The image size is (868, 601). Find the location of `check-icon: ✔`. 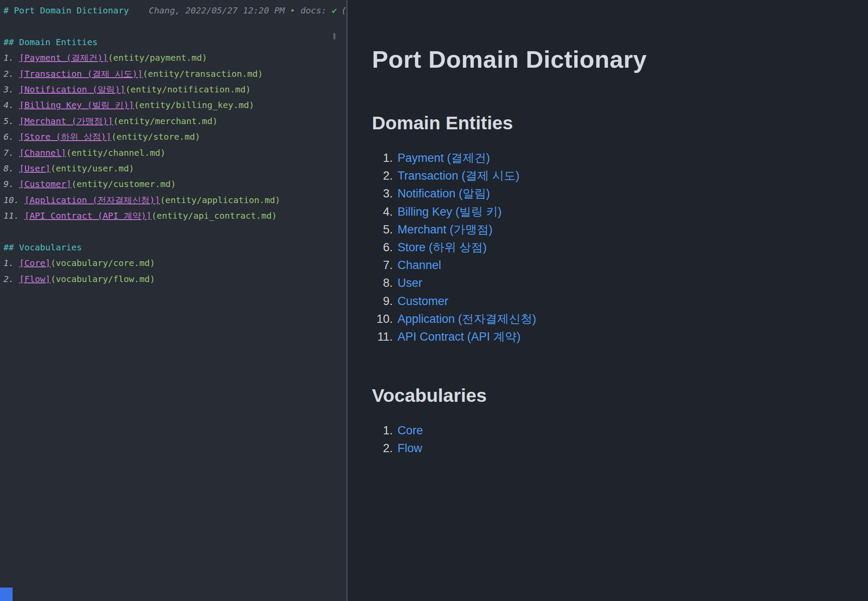

check-icon: ✔ is located at coordinates (334, 10).